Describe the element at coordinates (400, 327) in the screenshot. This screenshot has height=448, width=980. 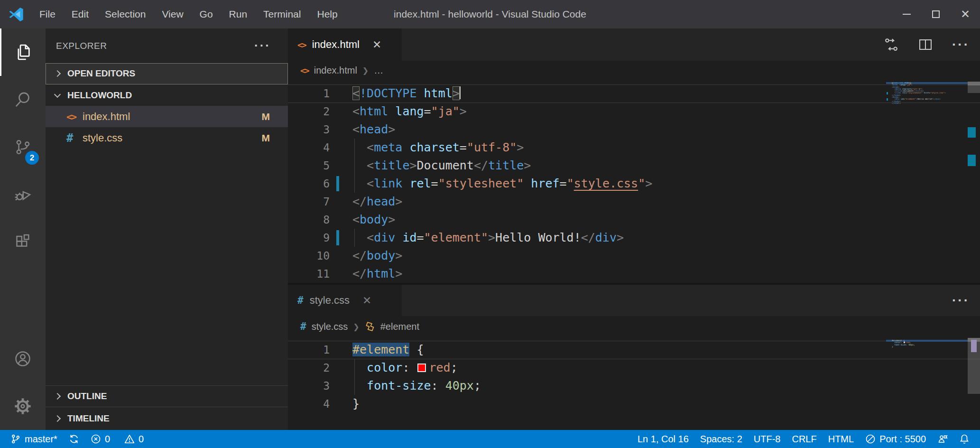
I see `breadcrumb-symbol: #element` at that location.